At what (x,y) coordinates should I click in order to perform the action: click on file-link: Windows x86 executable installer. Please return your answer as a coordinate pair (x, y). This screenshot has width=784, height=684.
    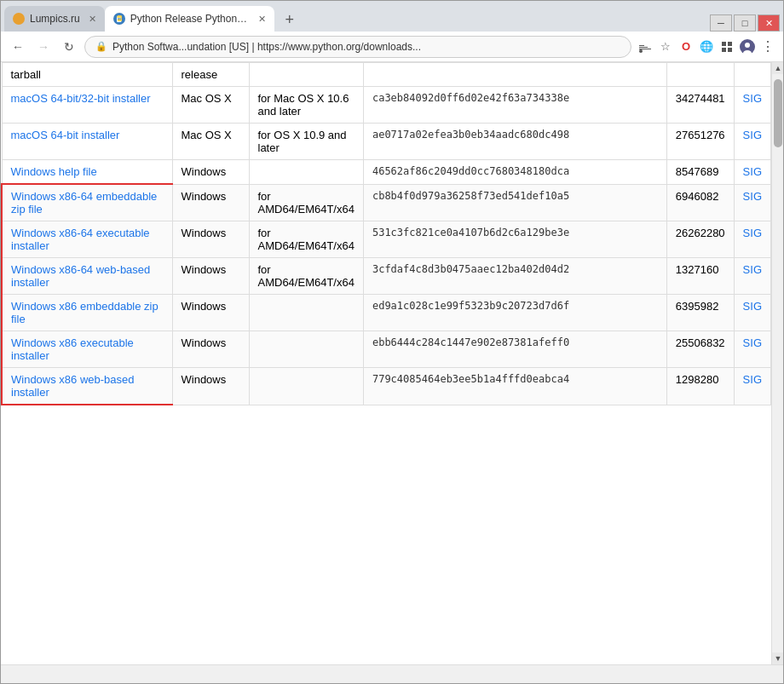
    Looking at the image, I should click on (72, 349).